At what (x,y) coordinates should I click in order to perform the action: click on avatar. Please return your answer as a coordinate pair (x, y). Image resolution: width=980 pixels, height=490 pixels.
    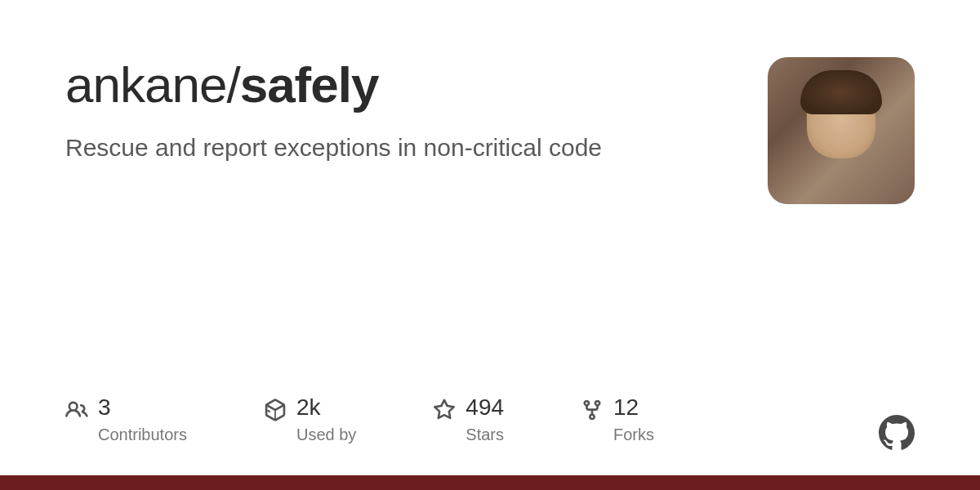
    Looking at the image, I should click on (841, 131).